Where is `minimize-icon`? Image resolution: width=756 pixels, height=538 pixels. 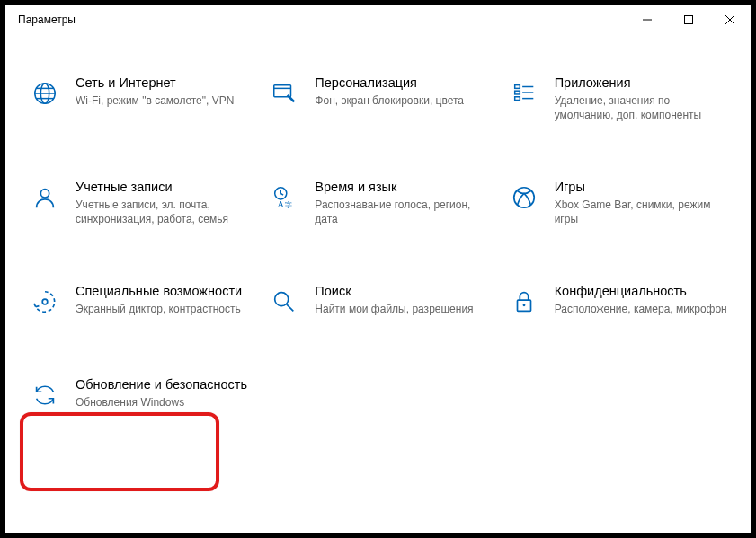
minimize-icon is located at coordinates (647, 20).